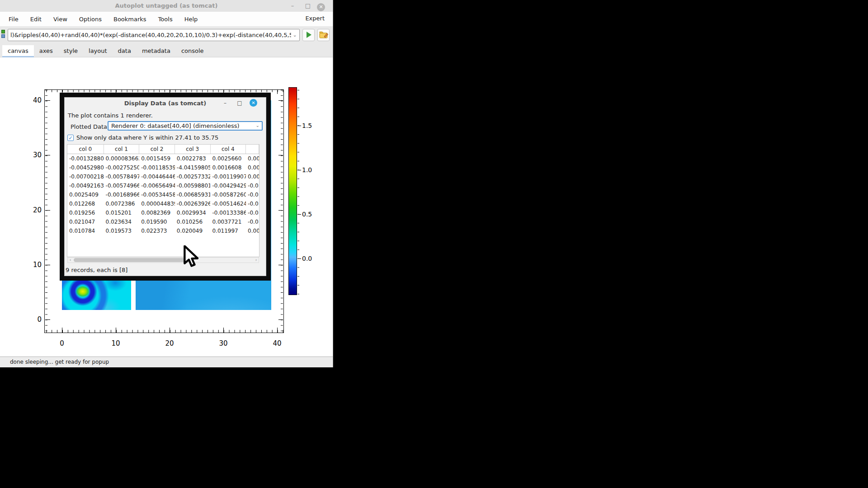 The image size is (868, 488). I want to click on table-header-cell: col 3, so click(193, 149).